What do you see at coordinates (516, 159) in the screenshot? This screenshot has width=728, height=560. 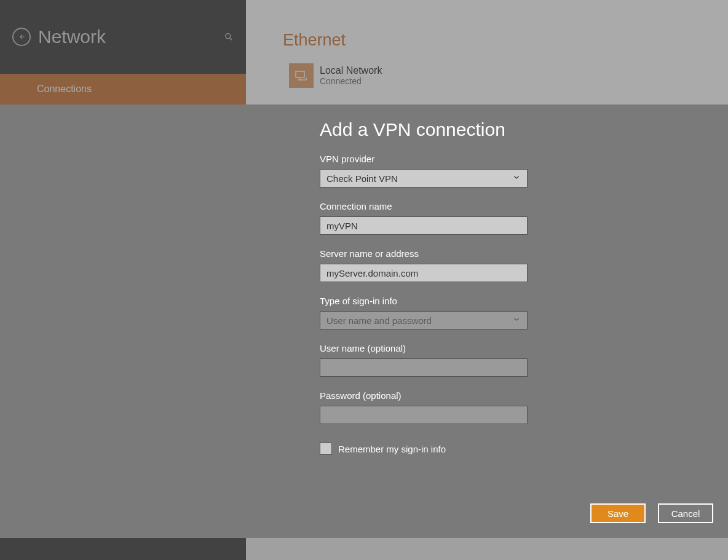 I see `label-vpn-provider: VPN provider` at bounding box center [516, 159].